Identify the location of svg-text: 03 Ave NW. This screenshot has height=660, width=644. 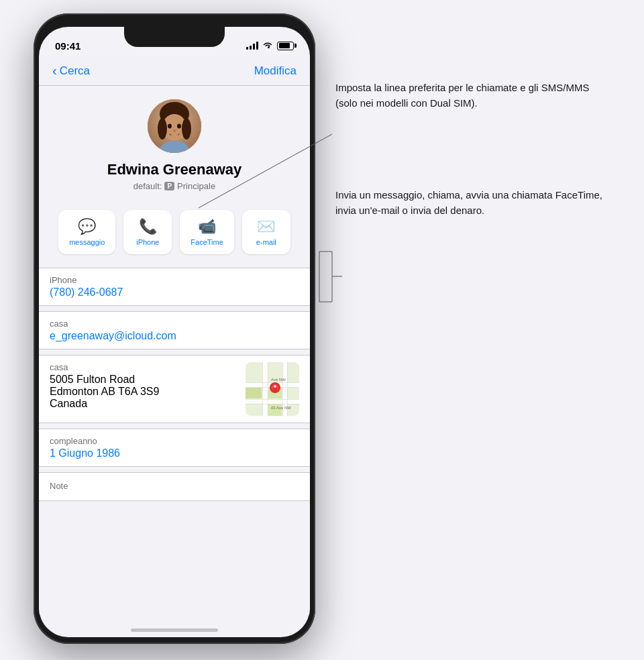
(281, 408).